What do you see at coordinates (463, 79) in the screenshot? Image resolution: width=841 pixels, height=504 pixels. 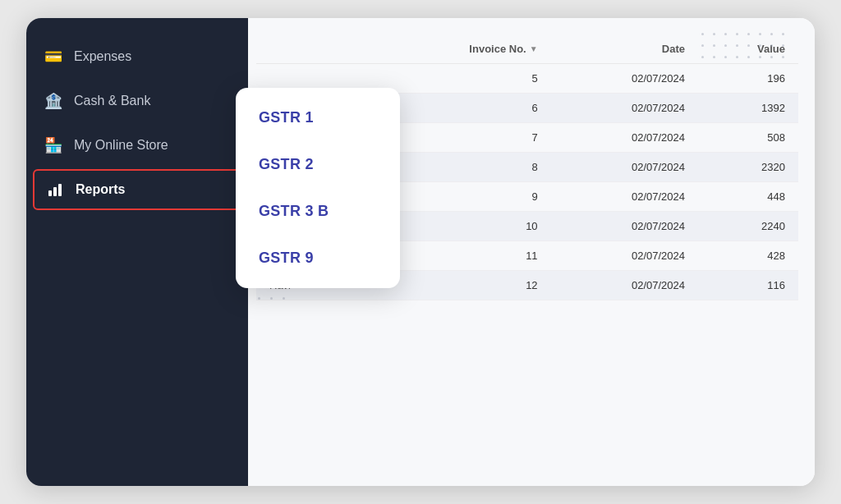 I see `cell-invoice: 5` at bounding box center [463, 79].